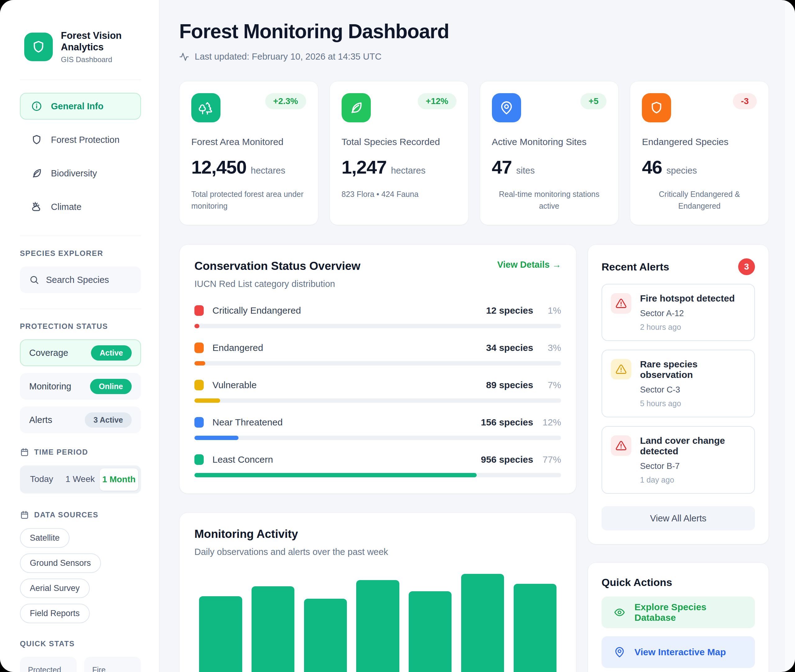 The image size is (795, 672). Describe the element at coordinates (378, 623) in the screenshot. I see `chart-column: 1 Feb 07` at that location.